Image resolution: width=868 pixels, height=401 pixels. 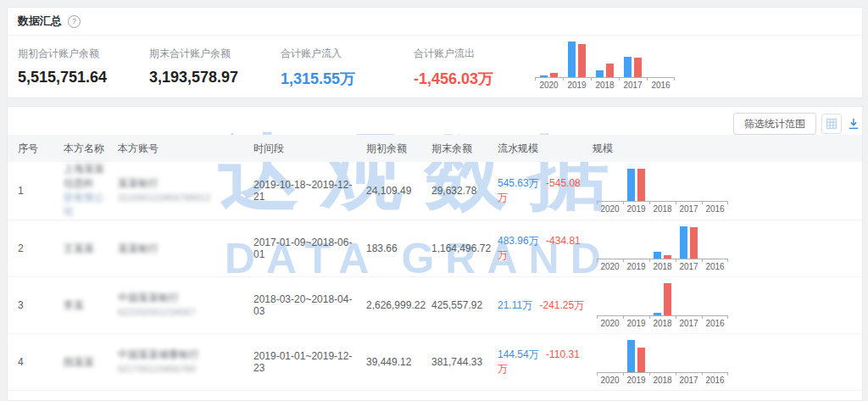 What do you see at coordinates (36, 149) in the screenshot?
I see `column-header: 序号` at bounding box center [36, 149].